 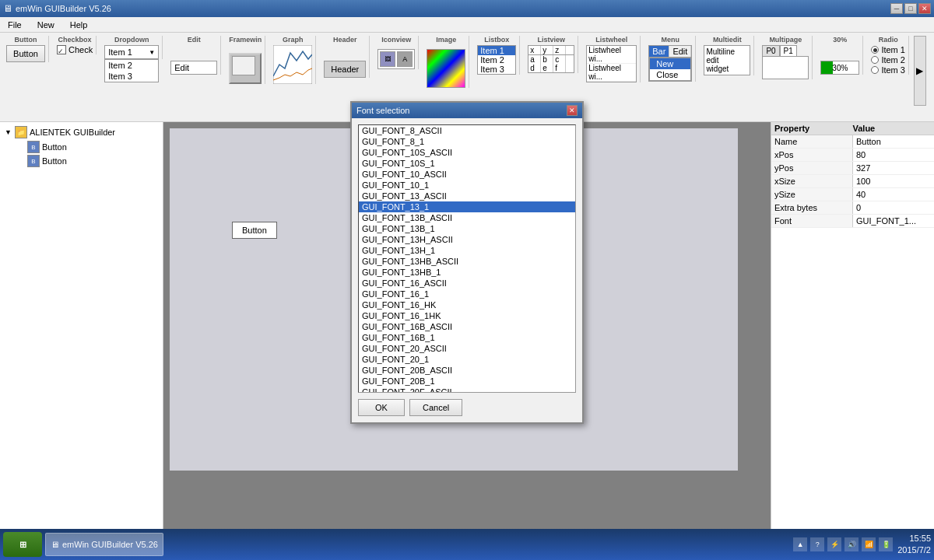 I want to click on menu-file: File, so click(x=15, y=25).